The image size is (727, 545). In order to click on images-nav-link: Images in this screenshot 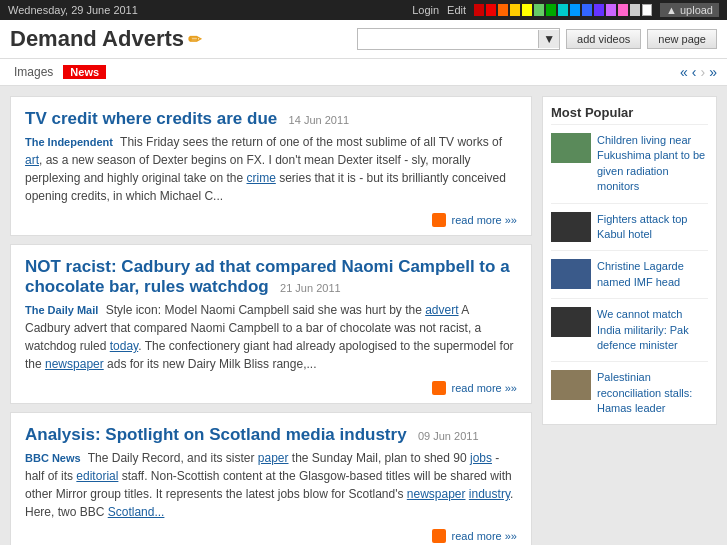, I will do `click(34, 72)`.